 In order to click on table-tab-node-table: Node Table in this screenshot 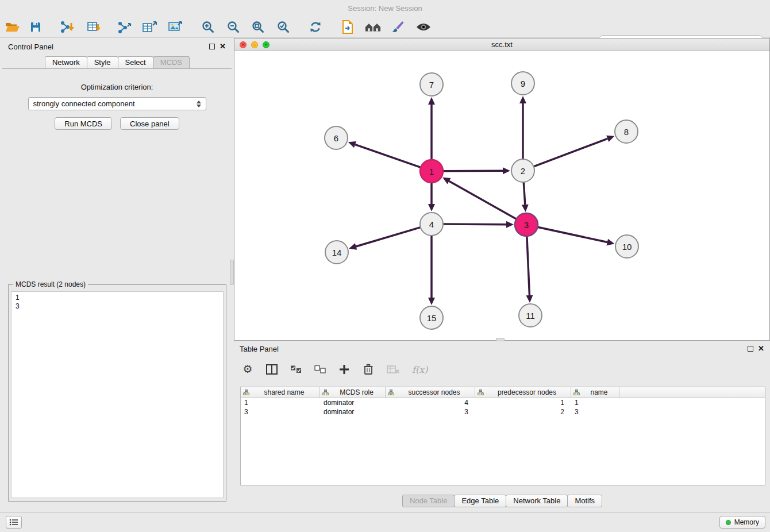, I will do `click(429, 501)`.